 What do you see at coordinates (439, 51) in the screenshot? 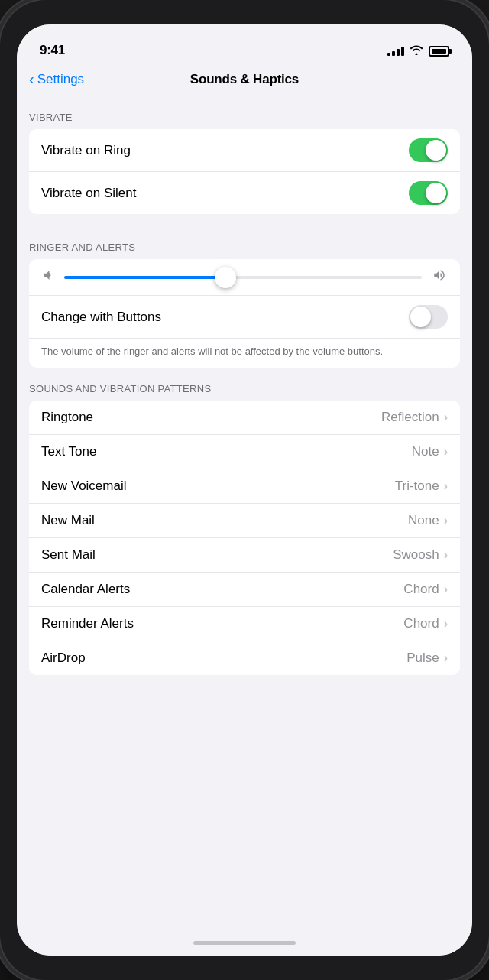
I see `battery-icon` at bounding box center [439, 51].